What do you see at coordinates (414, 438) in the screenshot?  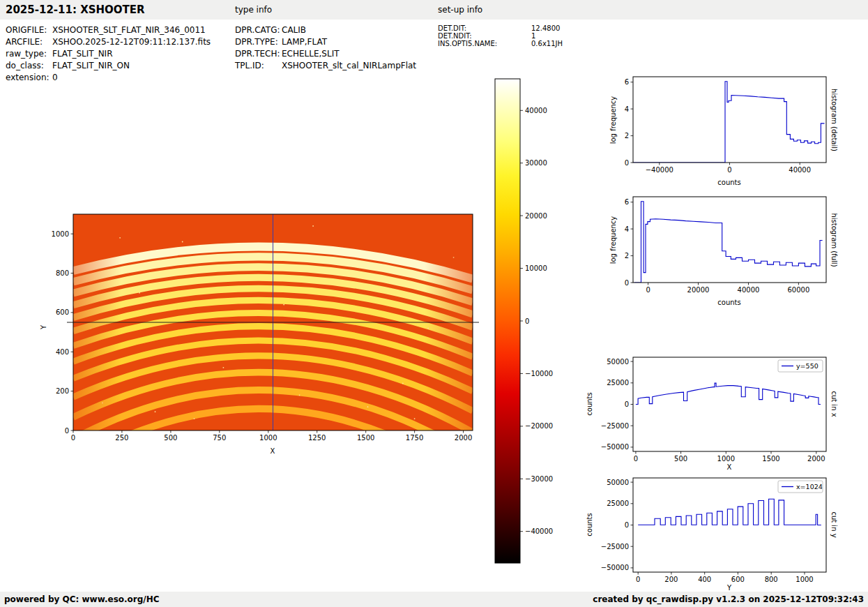 I see `svg-text: 1750` at bounding box center [414, 438].